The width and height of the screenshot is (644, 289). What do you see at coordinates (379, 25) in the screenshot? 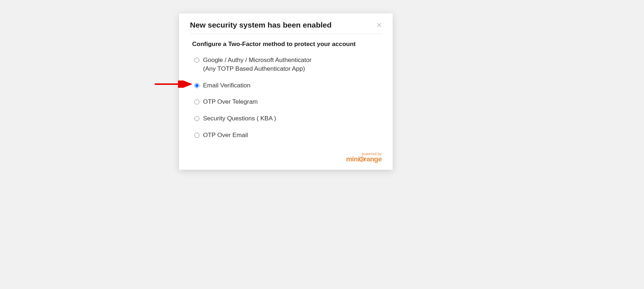
I see `close-button: ×` at bounding box center [379, 25].